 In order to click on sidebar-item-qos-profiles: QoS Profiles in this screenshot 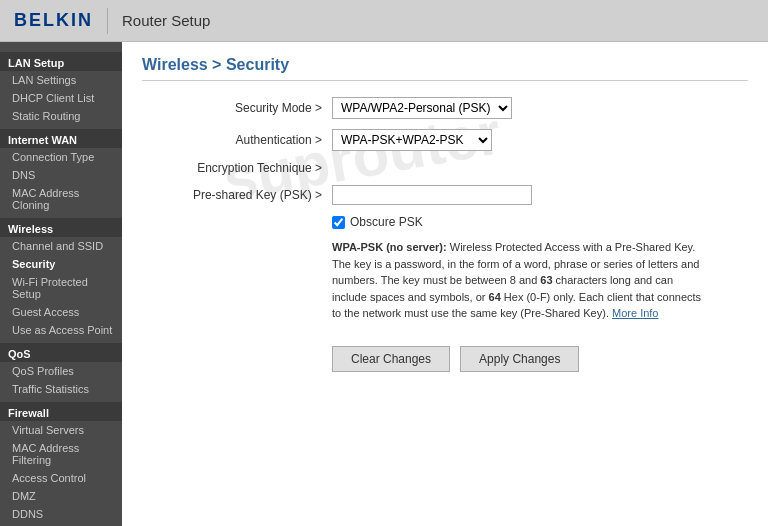, I will do `click(61, 371)`.